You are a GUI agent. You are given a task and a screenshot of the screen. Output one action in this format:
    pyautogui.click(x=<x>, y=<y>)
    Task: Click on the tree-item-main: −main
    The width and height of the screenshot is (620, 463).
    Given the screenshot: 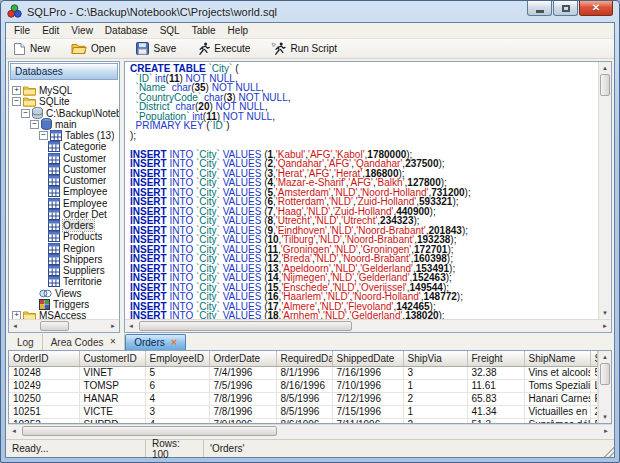 What is the action you would take?
    pyautogui.click(x=64, y=124)
    